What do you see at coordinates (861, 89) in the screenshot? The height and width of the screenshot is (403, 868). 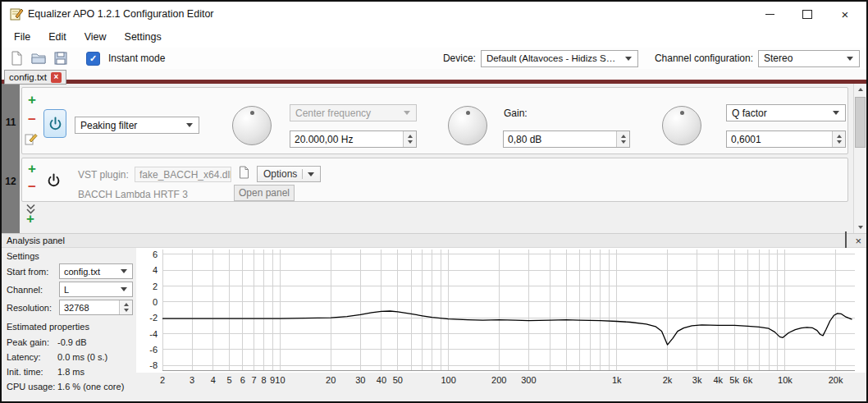 I see `arrow-up-icon` at bounding box center [861, 89].